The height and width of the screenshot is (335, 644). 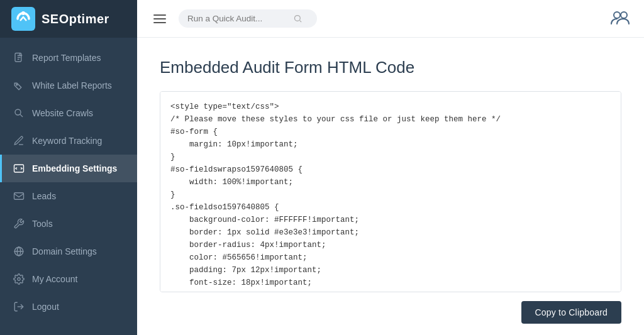 What do you see at coordinates (160, 19) in the screenshot?
I see `hamburger-button` at bounding box center [160, 19].